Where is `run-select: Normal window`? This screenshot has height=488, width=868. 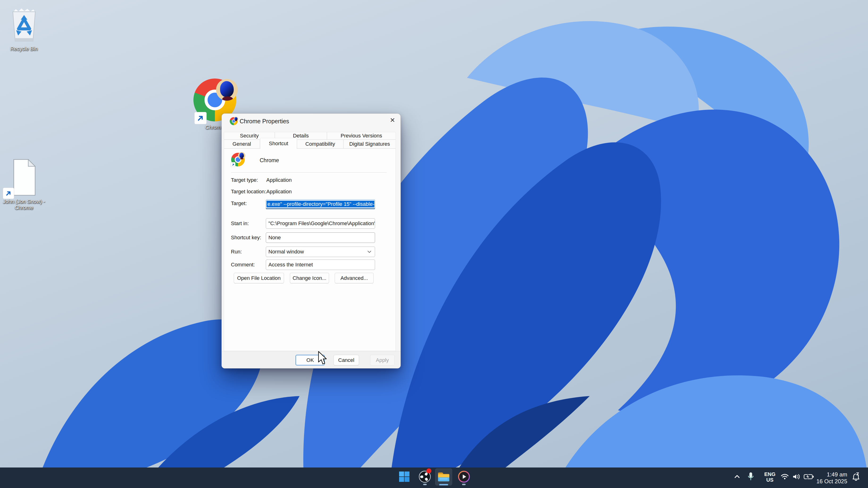
run-select: Normal window is located at coordinates (320, 252).